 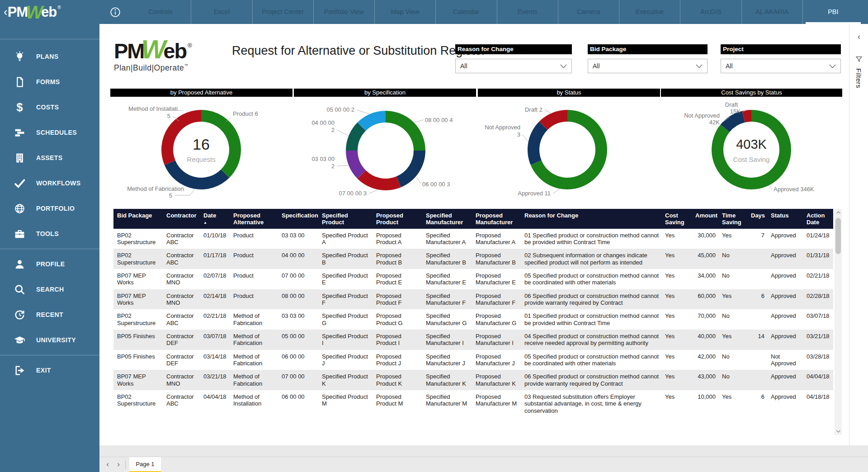 I want to click on table-cell-reason-for-change: 05 Specified product or construction met…, so click(x=591, y=360).